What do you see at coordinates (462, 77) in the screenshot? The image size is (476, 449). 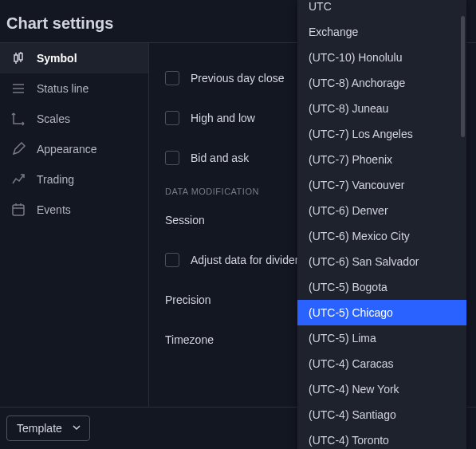 I see `scrollbar-thumb` at bounding box center [462, 77].